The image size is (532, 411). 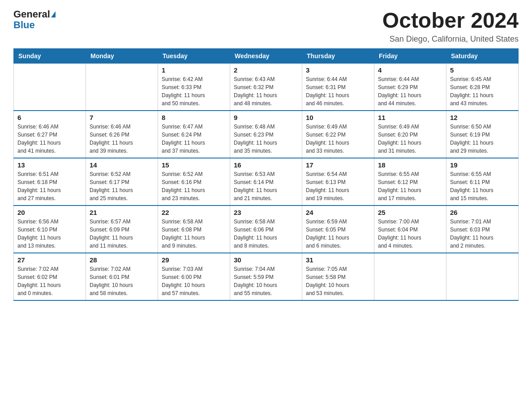 What do you see at coordinates (483, 56) in the screenshot?
I see `weekday-header-saturday: Saturday` at bounding box center [483, 56].